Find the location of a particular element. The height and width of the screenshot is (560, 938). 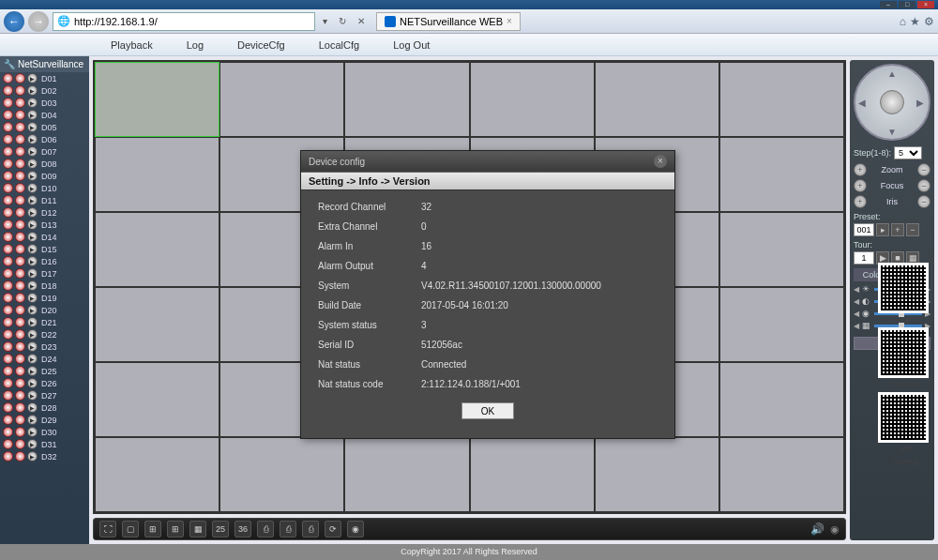

maximize-button: □ is located at coordinates (907, 5).